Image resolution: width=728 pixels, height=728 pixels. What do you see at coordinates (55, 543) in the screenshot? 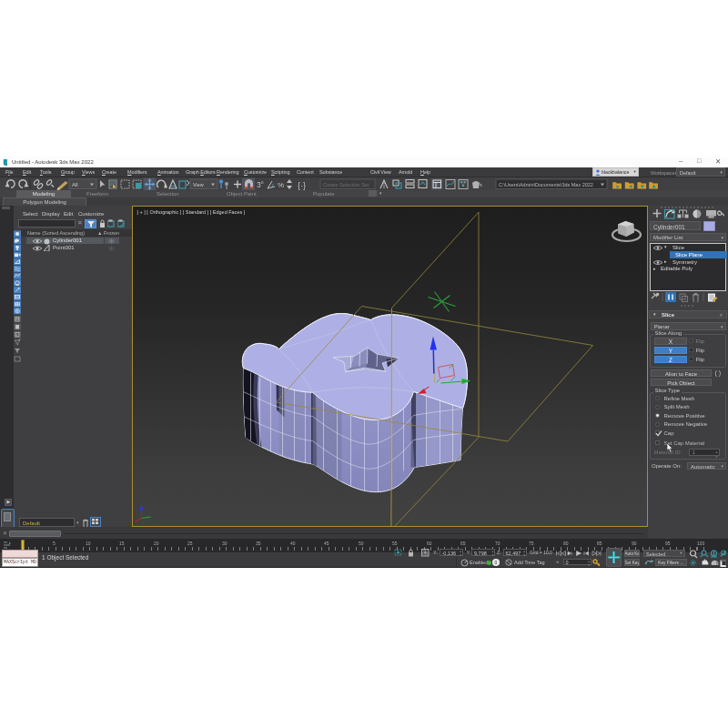
I see `svg-text: 5` at bounding box center [55, 543].